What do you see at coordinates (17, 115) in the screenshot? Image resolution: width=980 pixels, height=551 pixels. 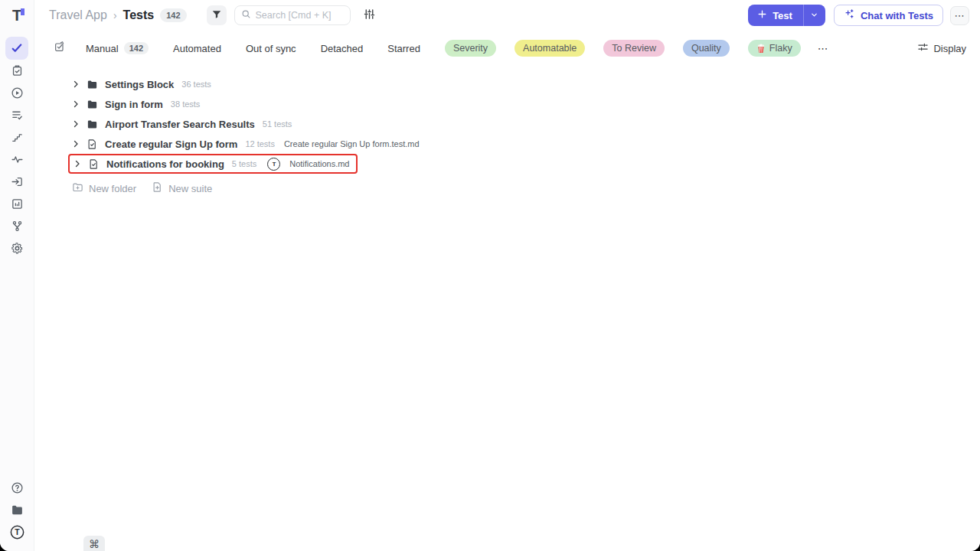 I see `list-check-icon` at bounding box center [17, 115].